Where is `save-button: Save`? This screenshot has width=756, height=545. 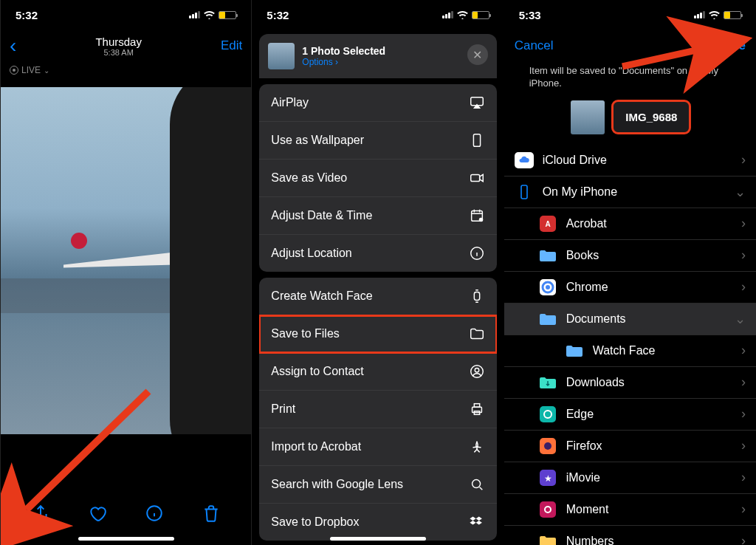 save-button: Save is located at coordinates (731, 46).